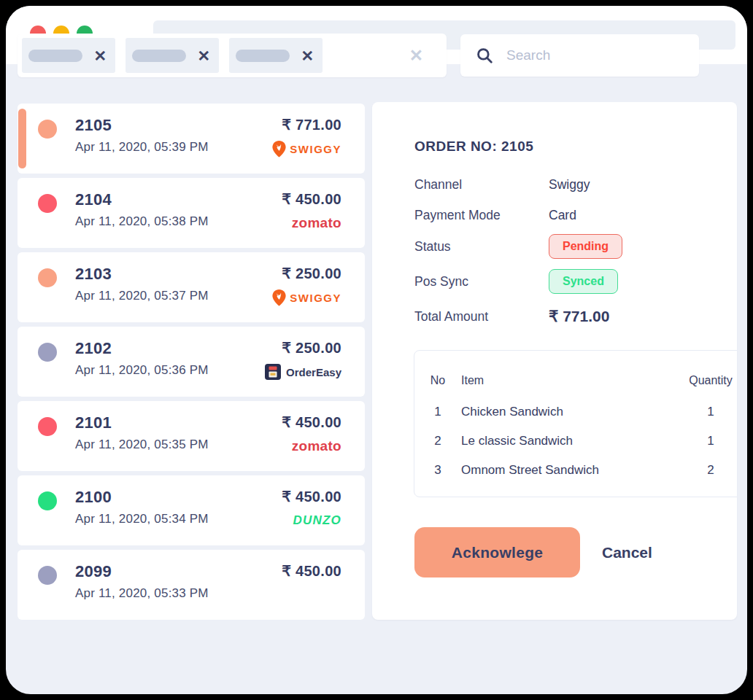 The width and height of the screenshot is (753, 700). What do you see at coordinates (576, 441) in the screenshot?
I see `table-row: 2 Le classic Sandwich 1` at bounding box center [576, 441].